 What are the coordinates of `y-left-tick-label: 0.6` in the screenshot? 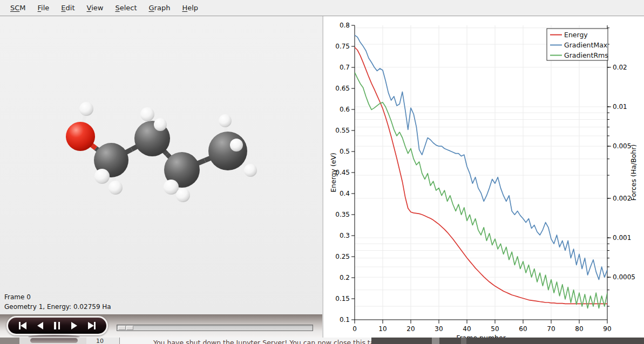 It's located at (344, 109).